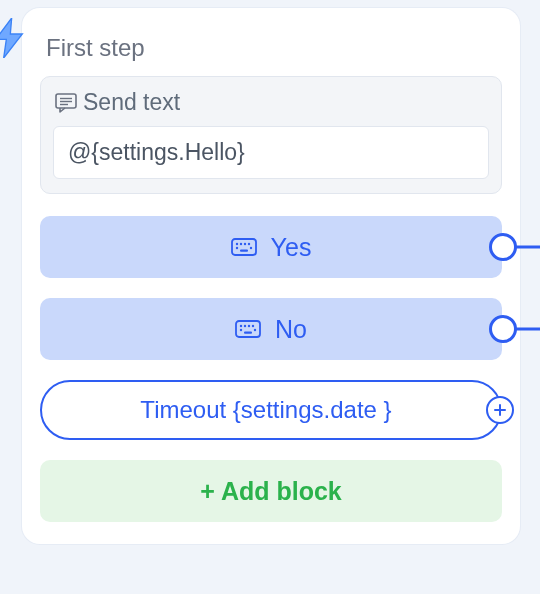 The height and width of the screenshot is (594, 540). What do you see at coordinates (271, 491) in the screenshot?
I see `add-block-button: + Add block` at bounding box center [271, 491].